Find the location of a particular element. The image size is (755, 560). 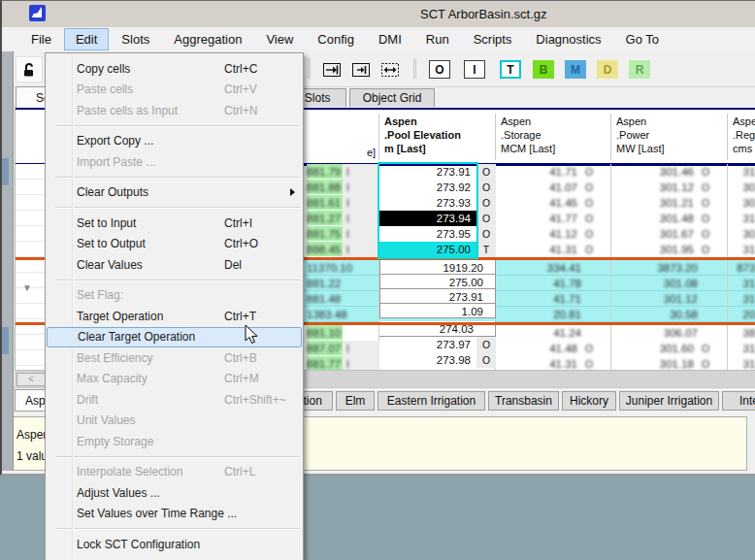

open-padlock-icon is located at coordinates (29, 70).